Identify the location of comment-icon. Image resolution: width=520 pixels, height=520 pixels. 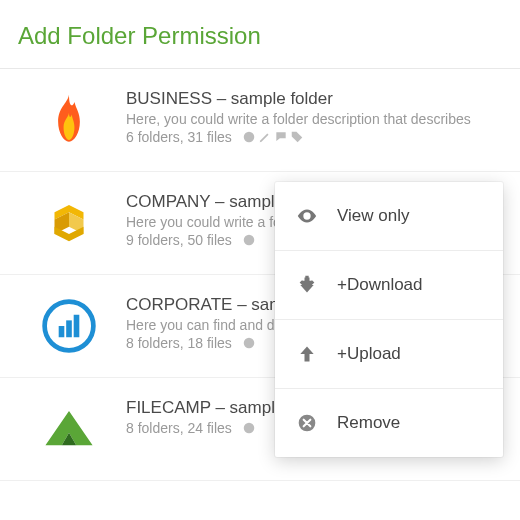
(281, 137).